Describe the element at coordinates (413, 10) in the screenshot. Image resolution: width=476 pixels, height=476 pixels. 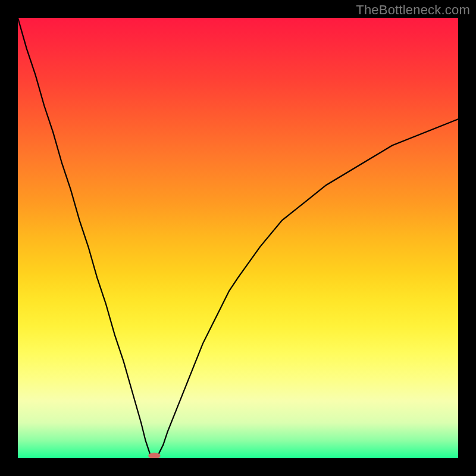
I see `watermark-text: TheBottleneck.com` at that location.